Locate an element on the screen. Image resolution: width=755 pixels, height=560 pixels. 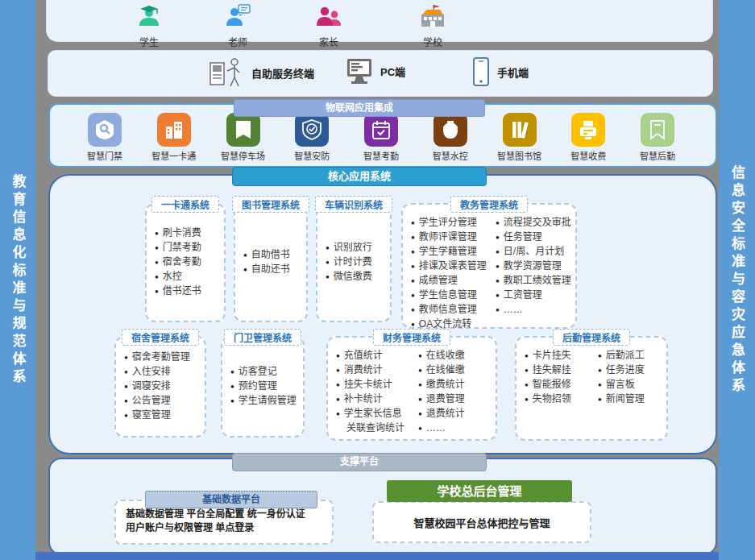
list-item: 识别放行 is located at coordinates (355, 248).